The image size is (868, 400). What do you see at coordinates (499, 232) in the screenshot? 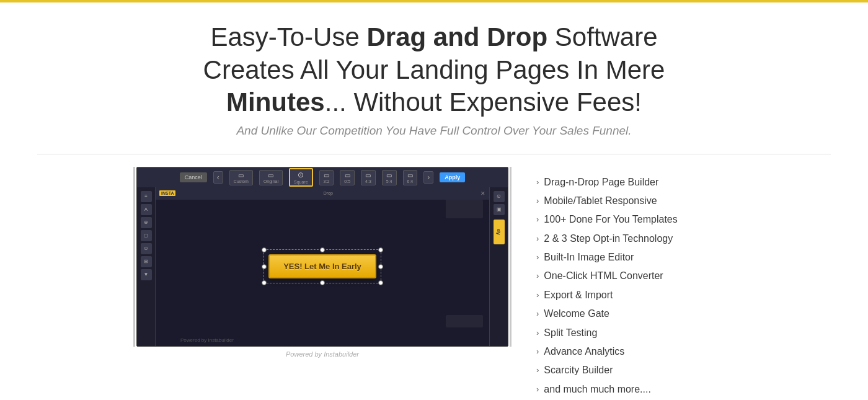
I see `right-sidebar-yellow: ely` at bounding box center [499, 232].